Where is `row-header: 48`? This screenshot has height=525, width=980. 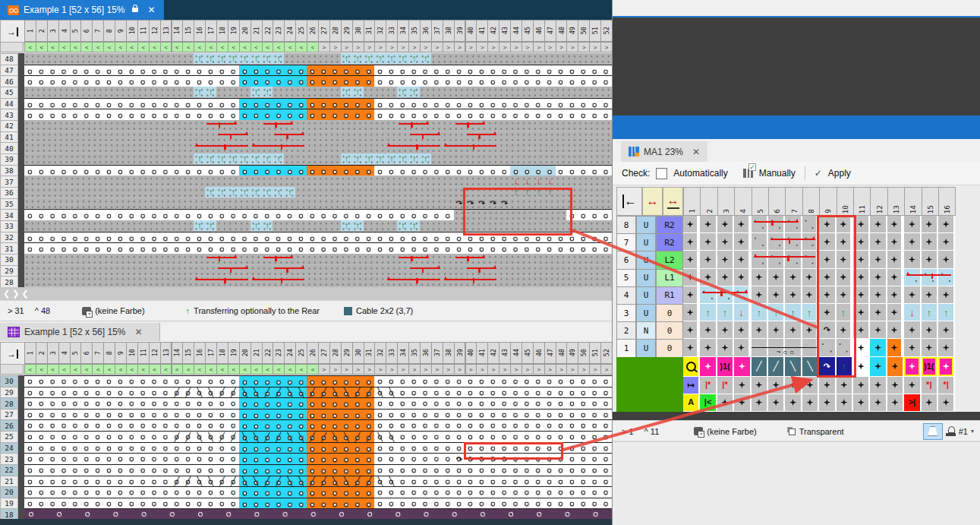
row-header: 48 is located at coordinates (9, 59).